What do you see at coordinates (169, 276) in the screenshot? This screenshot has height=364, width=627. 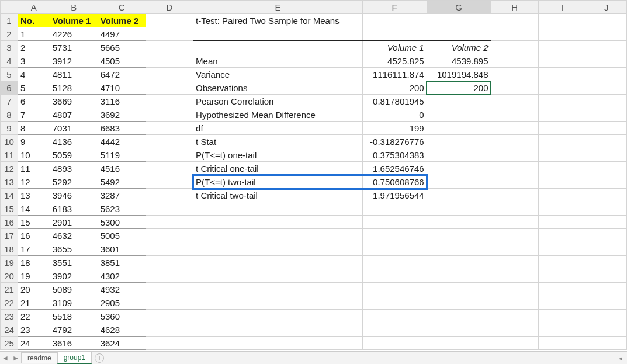 I see `cell-D20` at bounding box center [169, 276].